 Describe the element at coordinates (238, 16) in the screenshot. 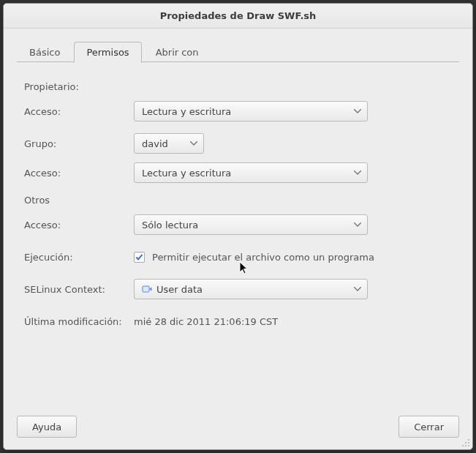

I see `titlebar: Propiedades de Draw SWF.sh` at that location.